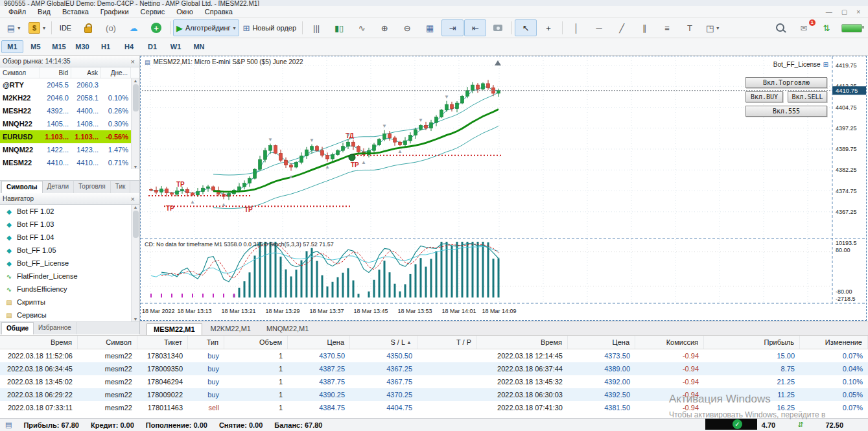  What do you see at coordinates (75, 12) in the screenshot?
I see `menu-item-2: Вставка` at bounding box center [75, 12].